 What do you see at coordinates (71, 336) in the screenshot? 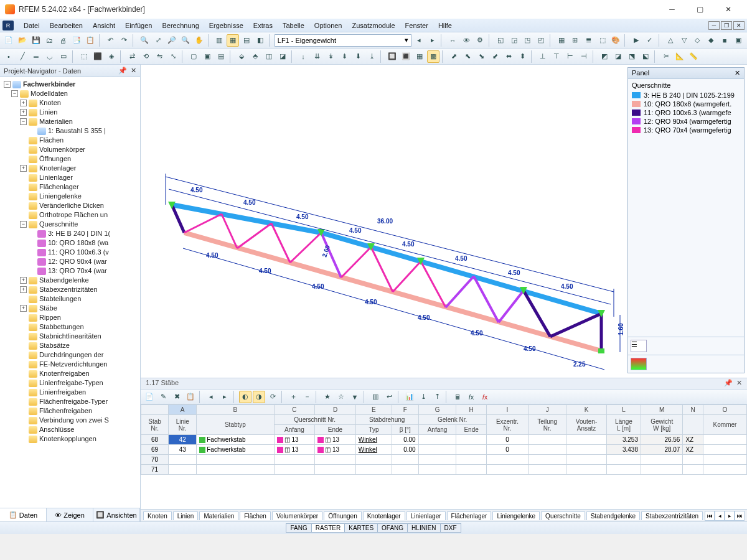
I see `tree-node: Stabnichtlinearitäten` at bounding box center [71, 336].